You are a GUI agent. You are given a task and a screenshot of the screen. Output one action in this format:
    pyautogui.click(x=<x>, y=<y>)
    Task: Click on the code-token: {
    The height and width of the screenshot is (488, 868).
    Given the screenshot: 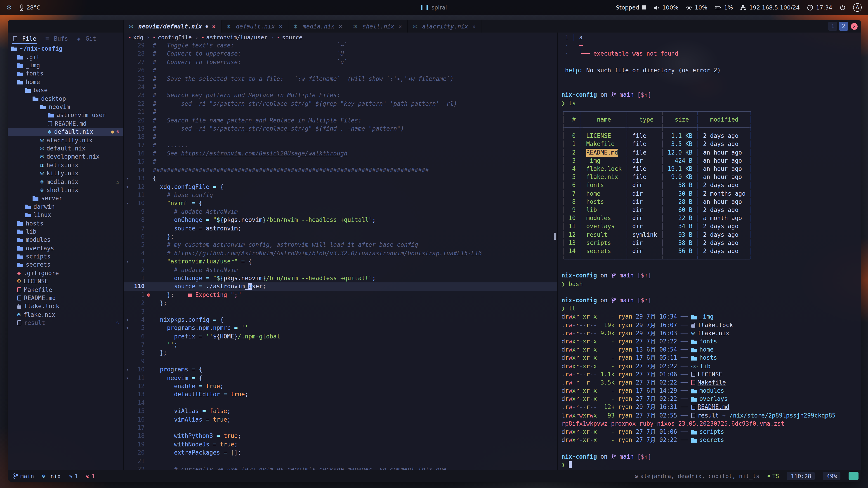 What is the action you would take?
    pyautogui.click(x=222, y=187)
    